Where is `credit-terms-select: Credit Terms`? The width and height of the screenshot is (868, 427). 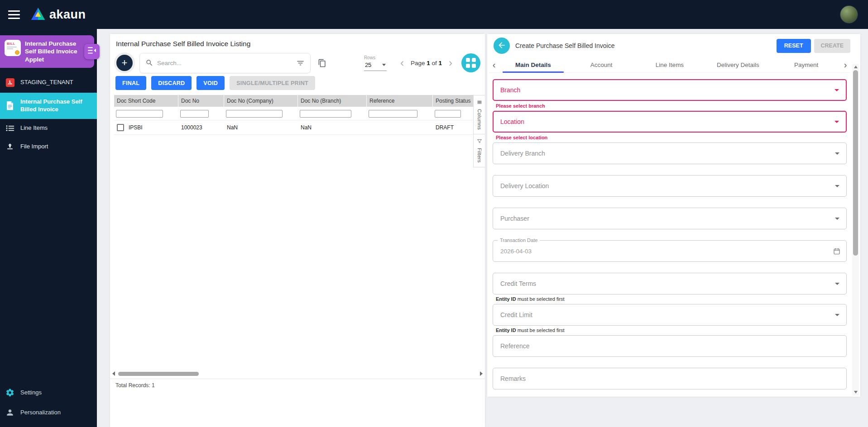 credit-terms-select: Credit Terms is located at coordinates (670, 284).